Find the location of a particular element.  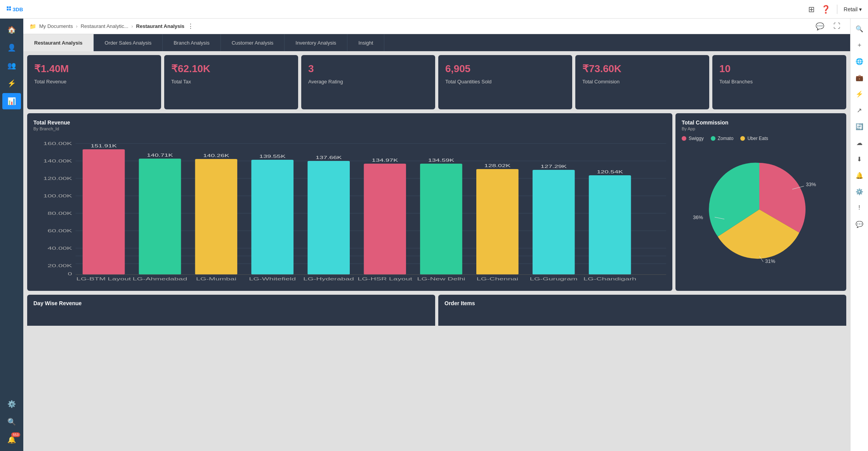

left-sidebar: 🏠 👤 👥 ⚡ 📊 ⚙️ 🔍 🔔 553 is located at coordinates (12, 235).